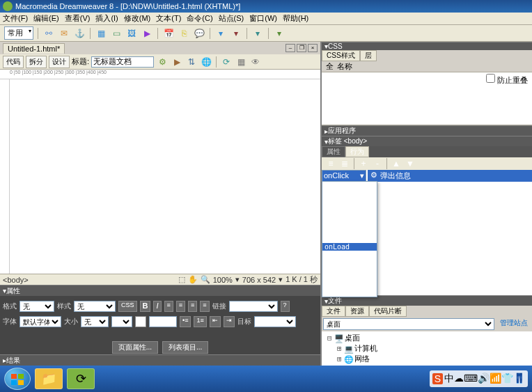 Image resolution: width=532 pixels, height=392 pixels. I want to click on remove-behavior-button: -, so click(377, 164).